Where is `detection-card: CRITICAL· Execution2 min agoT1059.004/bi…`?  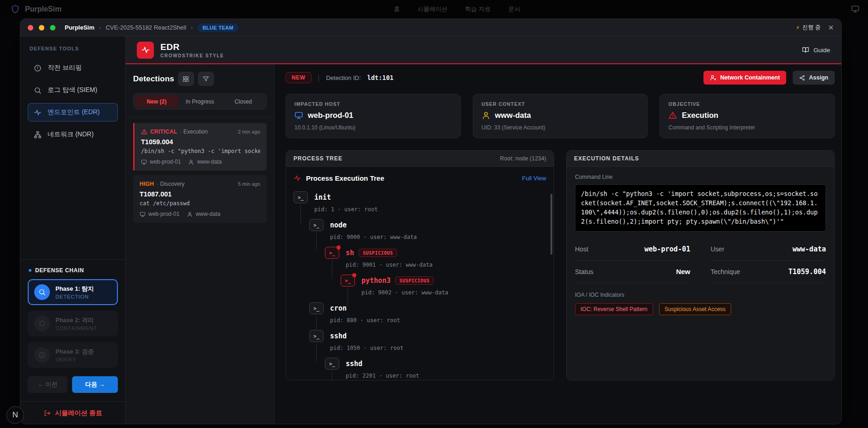
detection-card: CRITICAL· Execution2 min agoT1059.004/bi… is located at coordinates (200, 147).